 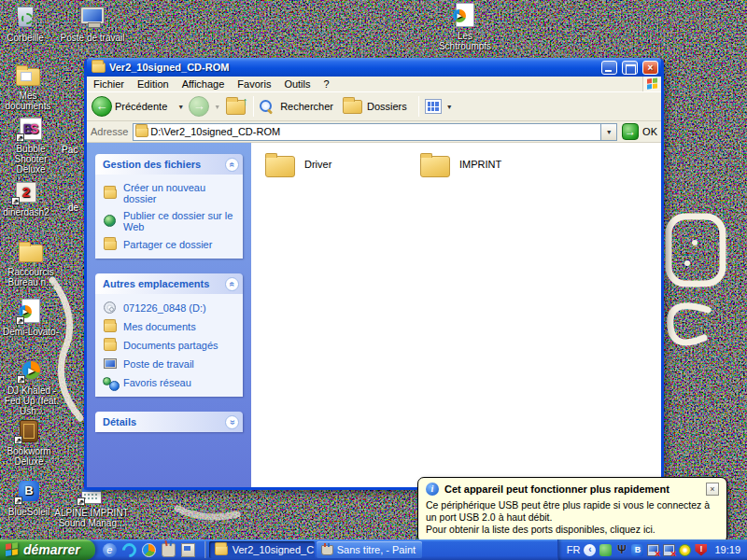 What do you see at coordinates (110, 383) in the screenshot?
I see `network-icon` at bounding box center [110, 383].